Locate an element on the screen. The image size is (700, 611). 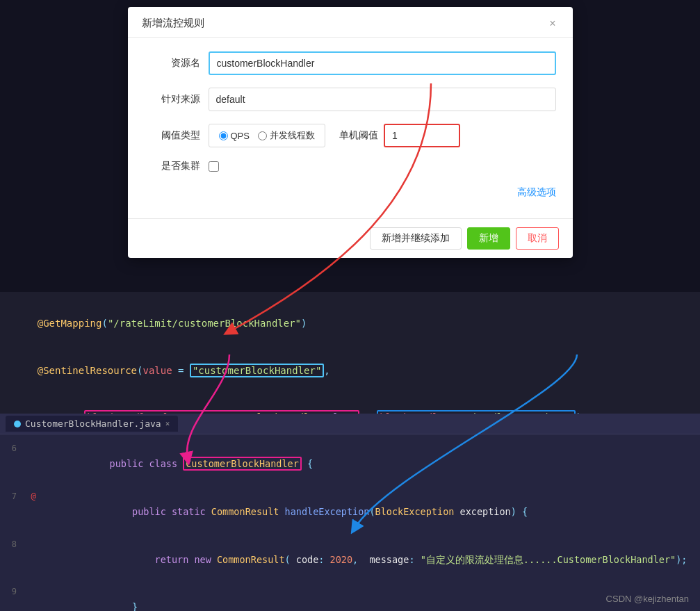
concurrent-radio is located at coordinates (263, 136).